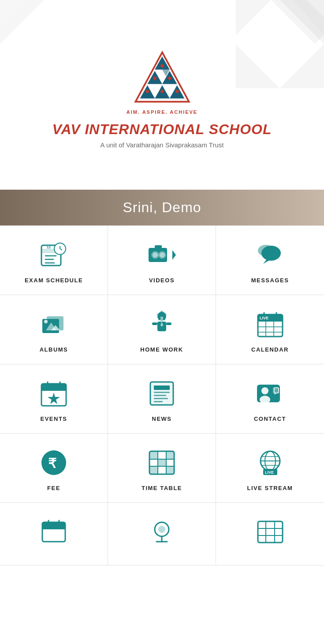  I want to click on videos-icon, so click(162, 255).